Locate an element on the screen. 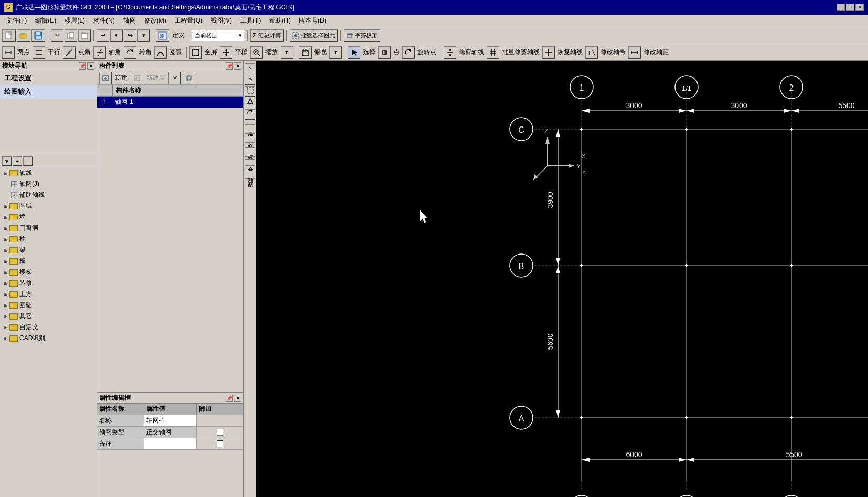 This screenshot has width=868, height=497. zoom-button is located at coordinates (256, 52).